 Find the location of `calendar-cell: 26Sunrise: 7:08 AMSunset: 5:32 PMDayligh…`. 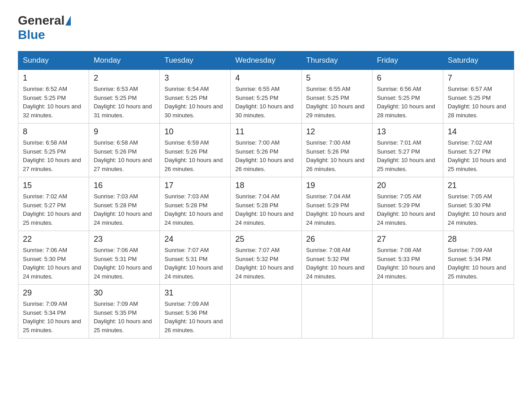

calendar-cell: 26Sunrise: 7:08 AMSunset: 5:32 PMDayligh… is located at coordinates (337, 258).